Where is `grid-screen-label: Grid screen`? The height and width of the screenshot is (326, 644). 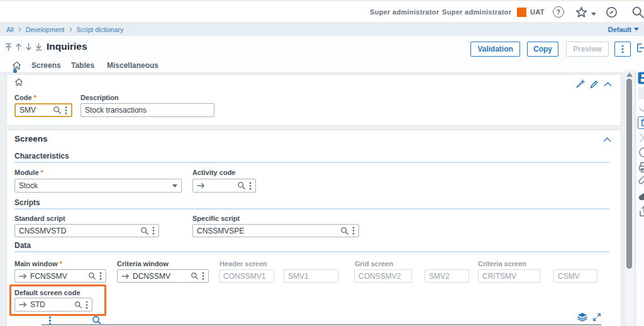
grid-screen-label: Grid screen is located at coordinates (374, 264).